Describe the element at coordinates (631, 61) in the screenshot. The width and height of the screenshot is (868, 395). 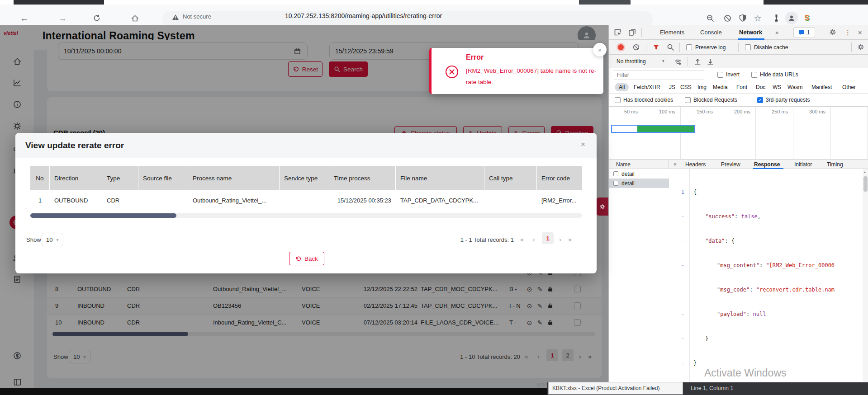
I see `throttling-select: No throttling` at that location.